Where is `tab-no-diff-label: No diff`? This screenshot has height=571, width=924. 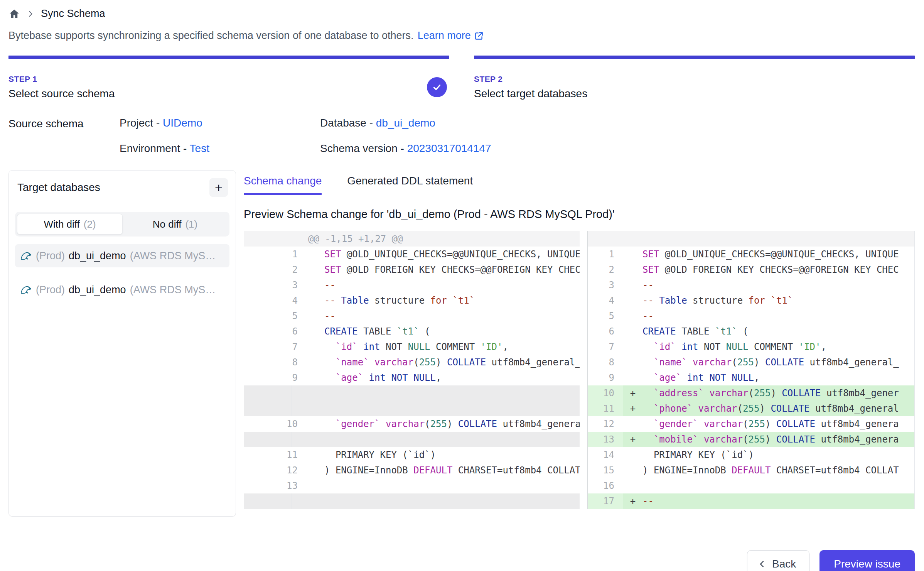 tab-no-diff-label: No diff is located at coordinates (167, 225).